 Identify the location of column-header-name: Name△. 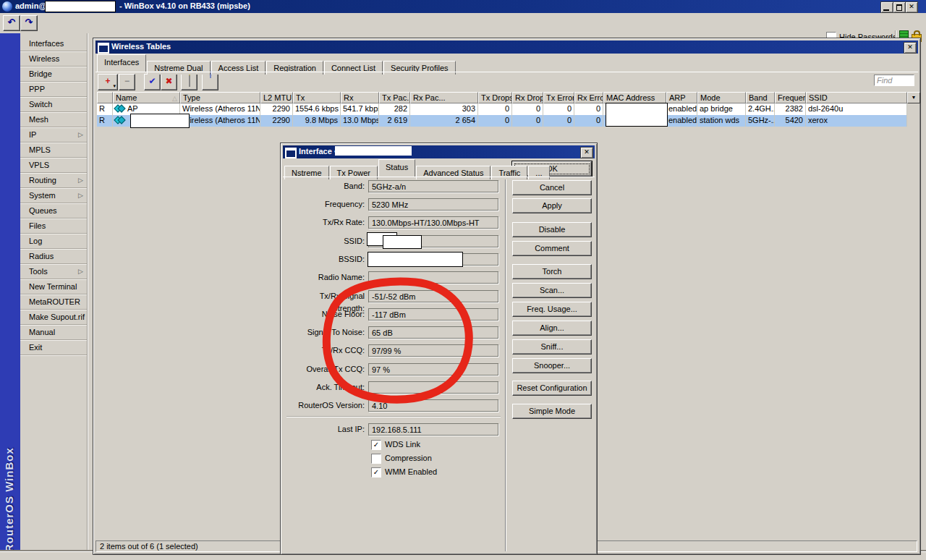
(146, 98).